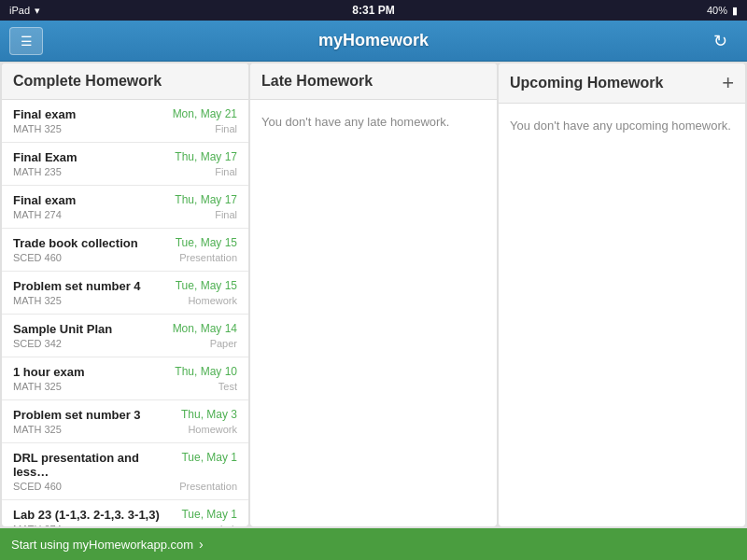 The height and width of the screenshot is (560, 747). What do you see at coordinates (228, 386) in the screenshot?
I see `hw-item-type: Test` at bounding box center [228, 386].